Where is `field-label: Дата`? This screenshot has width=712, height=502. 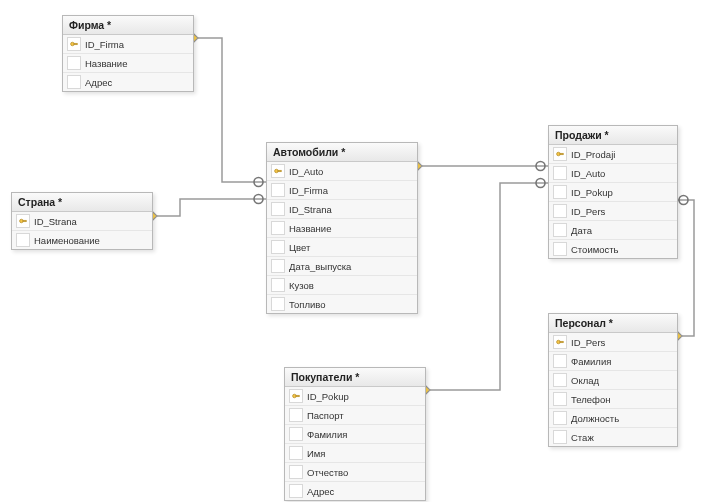 field-label: Дата is located at coordinates (582, 230).